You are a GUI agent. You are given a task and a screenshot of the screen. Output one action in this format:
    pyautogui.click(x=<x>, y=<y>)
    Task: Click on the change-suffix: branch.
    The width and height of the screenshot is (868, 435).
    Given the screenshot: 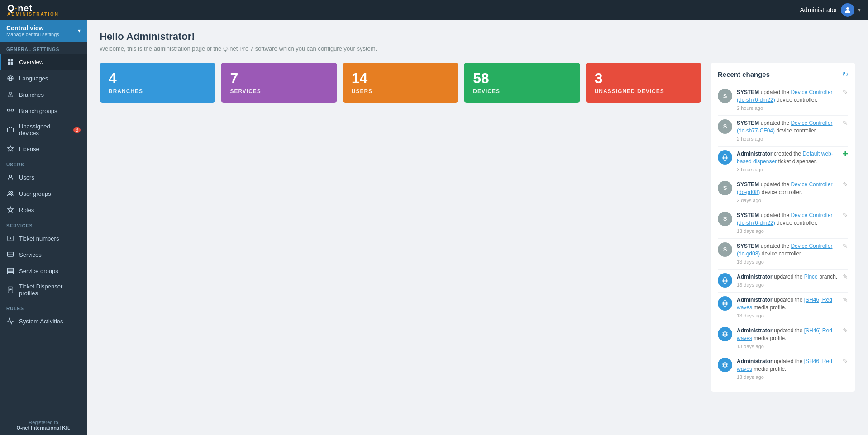 What is the action you would take?
    pyautogui.click(x=828, y=277)
    